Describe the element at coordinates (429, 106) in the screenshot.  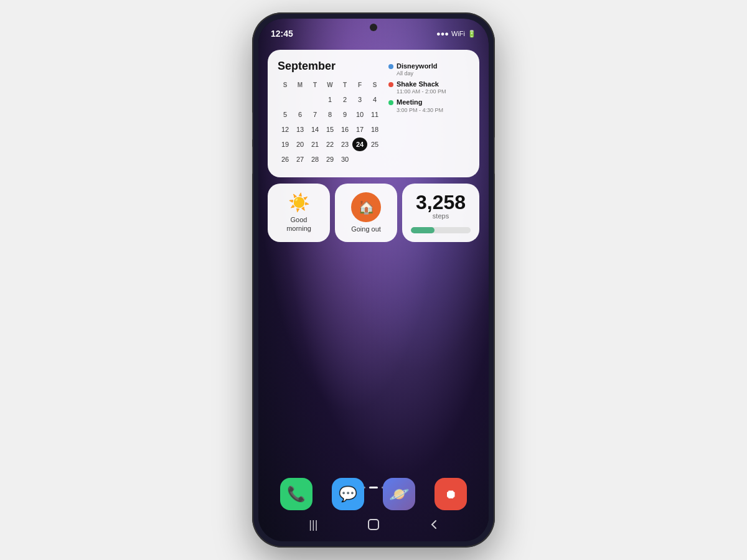
I see `event-meeting: Meeting 3:00 PM - 4:30 PM` at that location.